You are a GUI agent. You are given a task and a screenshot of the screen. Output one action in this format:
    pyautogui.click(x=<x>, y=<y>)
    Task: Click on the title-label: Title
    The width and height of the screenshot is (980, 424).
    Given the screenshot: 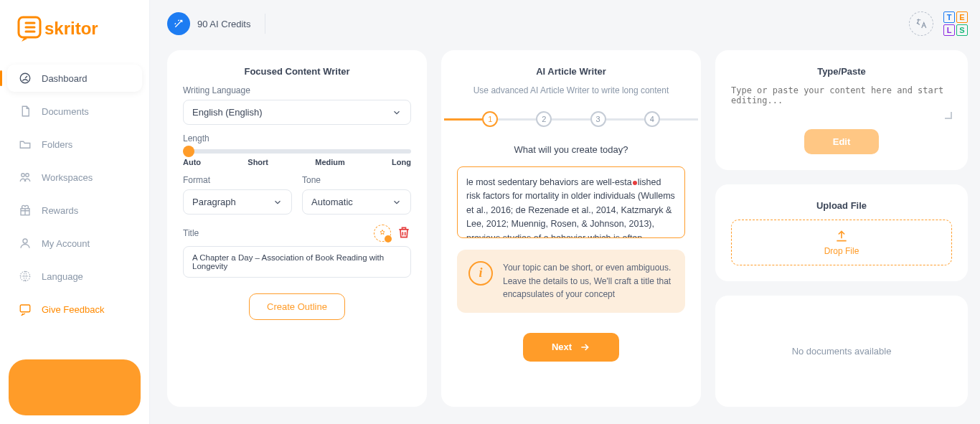 What is the action you would take?
    pyautogui.click(x=191, y=233)
    